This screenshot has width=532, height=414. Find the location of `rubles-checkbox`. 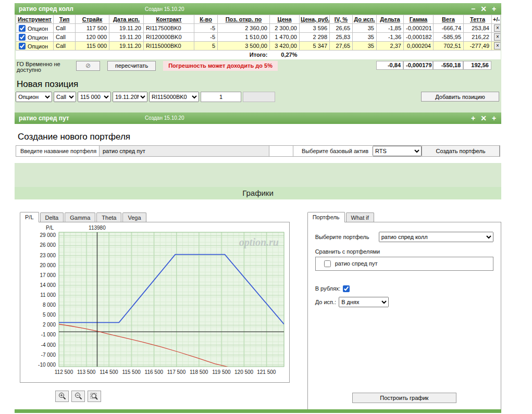

rubles-checkbox is located at coordinates (346, 288).